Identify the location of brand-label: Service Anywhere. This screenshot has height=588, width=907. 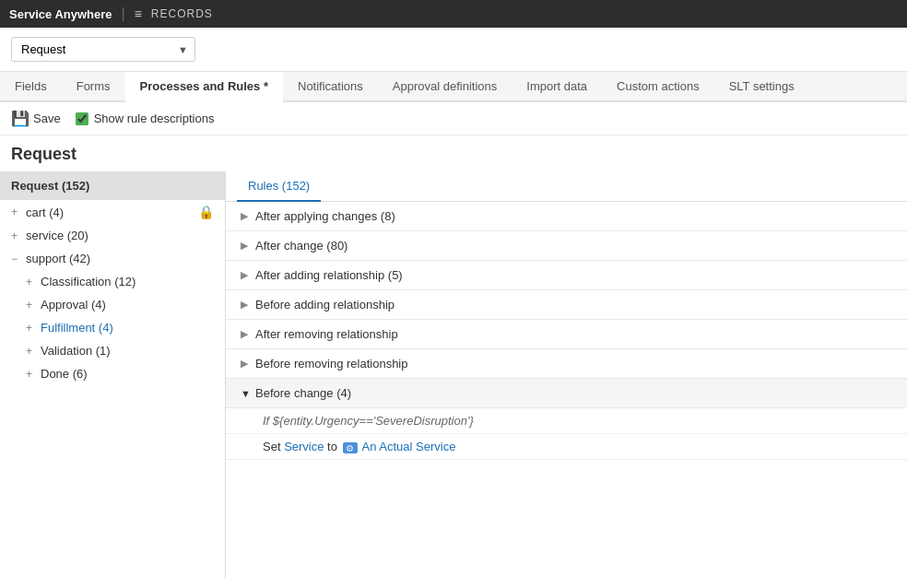
(61, 15).